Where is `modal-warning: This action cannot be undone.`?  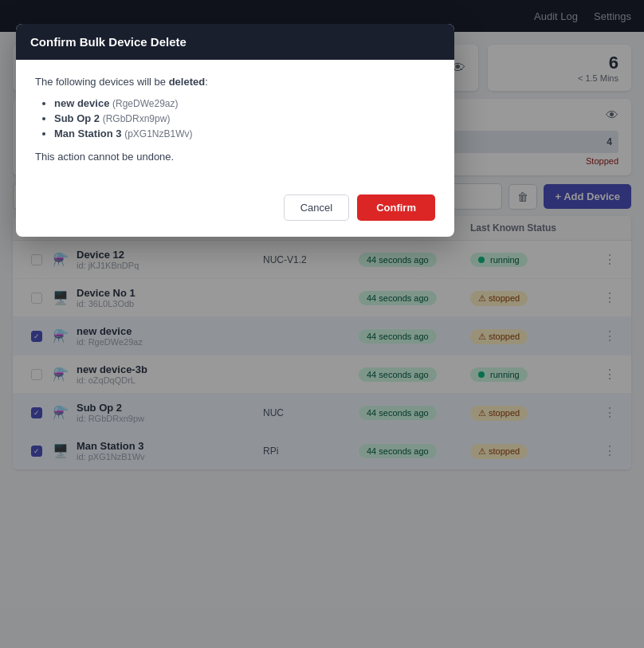
modal-warning: This action cannot be undone. is located at coordinates (235, 156).